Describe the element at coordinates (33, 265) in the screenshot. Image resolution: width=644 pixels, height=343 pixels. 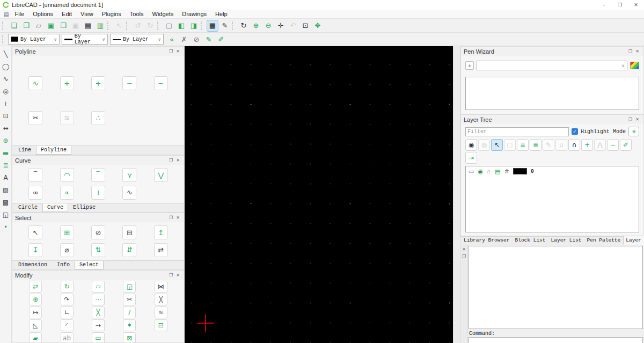
I see `tab-dimension: Dimension` at that location.